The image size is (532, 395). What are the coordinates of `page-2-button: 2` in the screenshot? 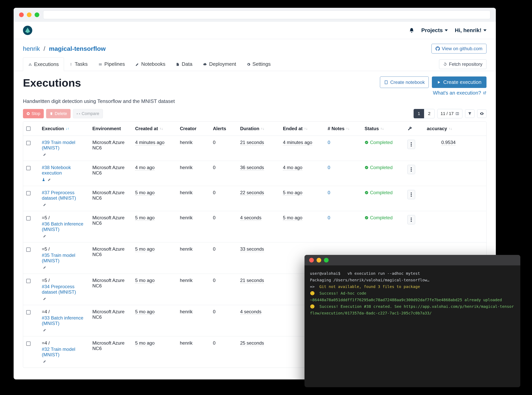 It's located at (429, 114).